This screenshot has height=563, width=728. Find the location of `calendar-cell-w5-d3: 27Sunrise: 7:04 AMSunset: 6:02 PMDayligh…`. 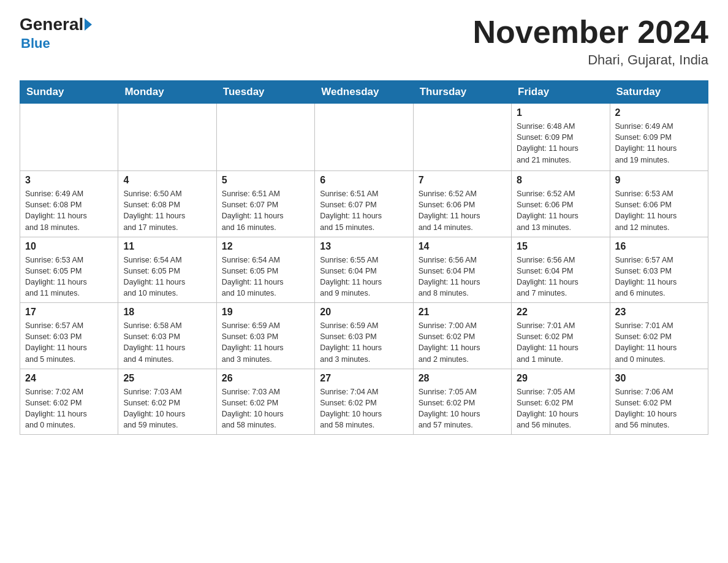

calendar-cell-w5-d3: 27Sunrise: 7:04 AMSunset: 6:02 PMDayligh… is located at coordinates (364, 402).